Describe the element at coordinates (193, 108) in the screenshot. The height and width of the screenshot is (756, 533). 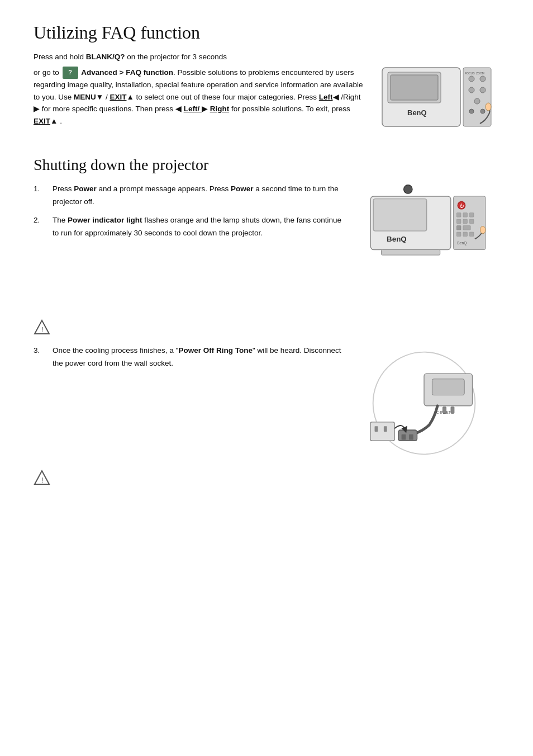
I see `left2-label: Left/` at that location.